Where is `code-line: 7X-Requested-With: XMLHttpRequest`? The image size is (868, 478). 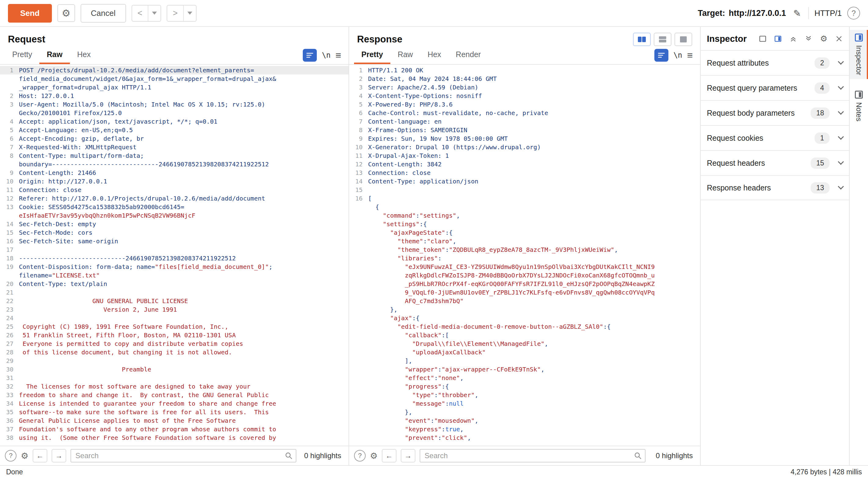 code-line: 7X-Requested-With: XMLHttpRequest is located at coordinates (174, 147).